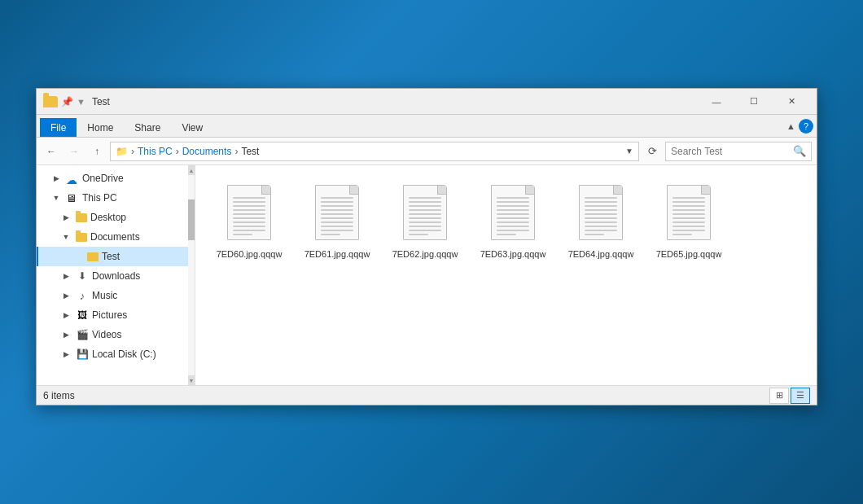  Describe the element at coordinates (51, 151) in the screenshot. I see `back-button: ←` at that location.